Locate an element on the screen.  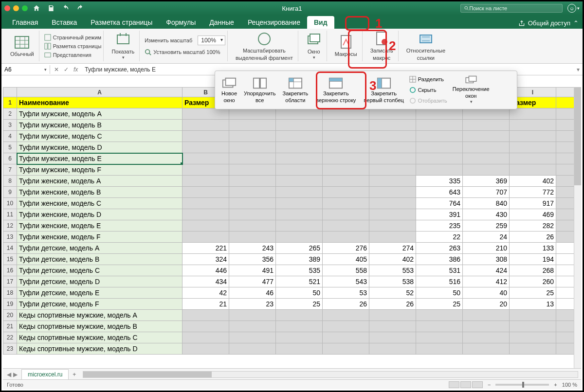
cell: Кеды спортивные мужские, модель D is located at coordinates (100, 349).